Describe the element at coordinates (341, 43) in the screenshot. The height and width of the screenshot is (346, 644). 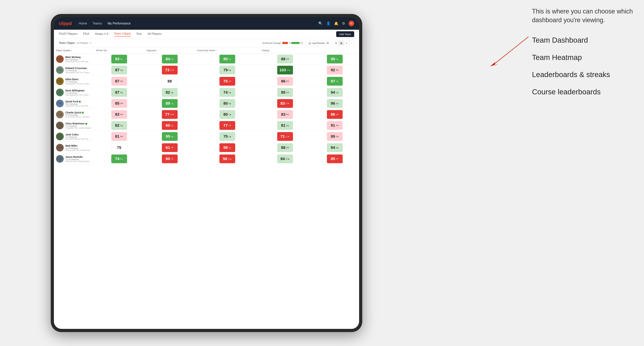
I see `heatmap-view-button: ▦` at that location.